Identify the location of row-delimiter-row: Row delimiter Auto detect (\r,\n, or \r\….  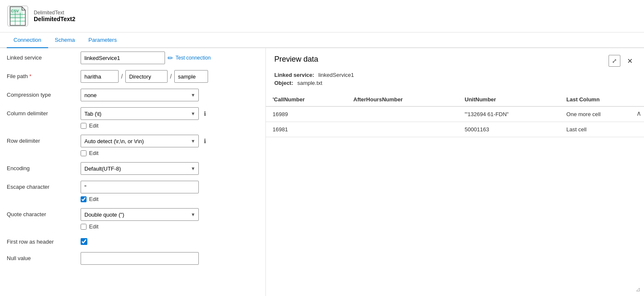
(133, 145).